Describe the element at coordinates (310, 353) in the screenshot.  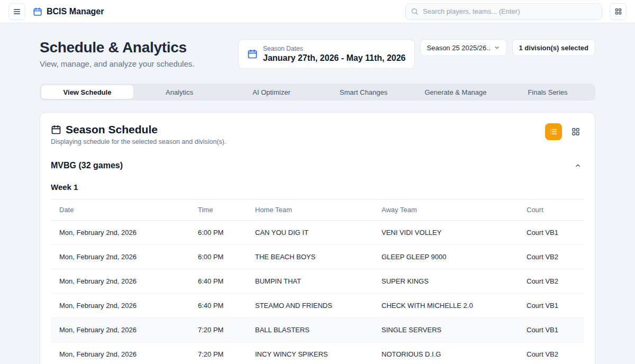
I see `cell-home-team: INCY WINCY SPIKERS` at that location.